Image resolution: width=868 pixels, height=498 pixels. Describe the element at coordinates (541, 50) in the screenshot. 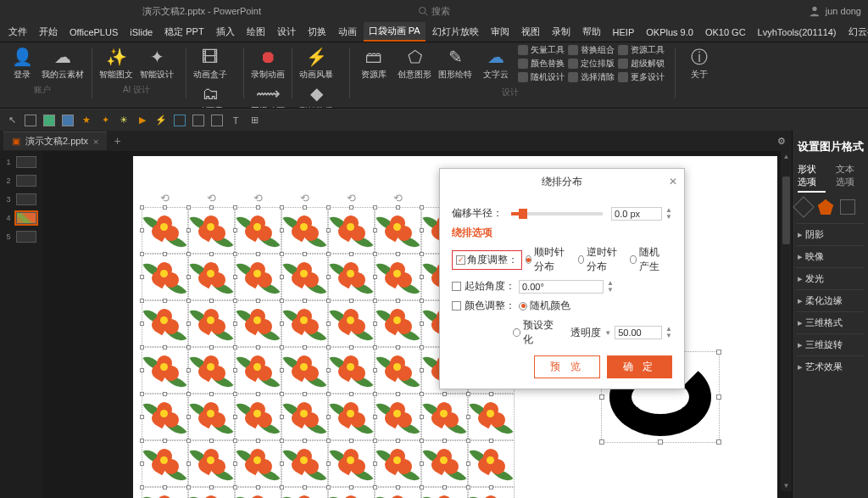

I see `vector-tools: 矢量工具` at that location.